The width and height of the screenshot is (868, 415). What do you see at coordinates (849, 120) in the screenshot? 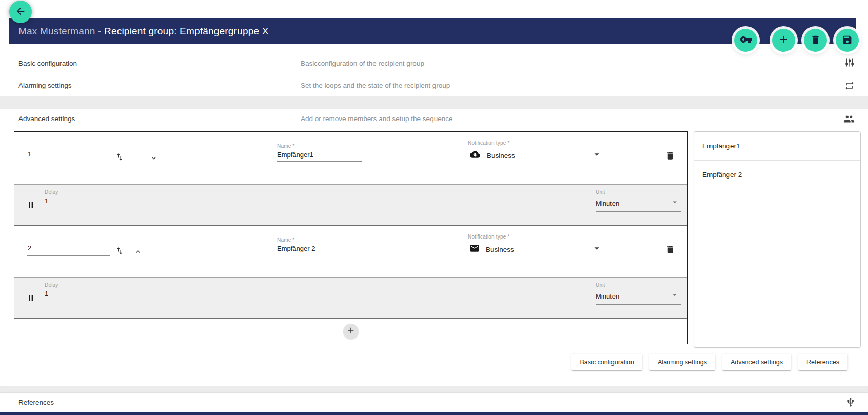
I see `people-group-icon` at bounding box center [849, 120].